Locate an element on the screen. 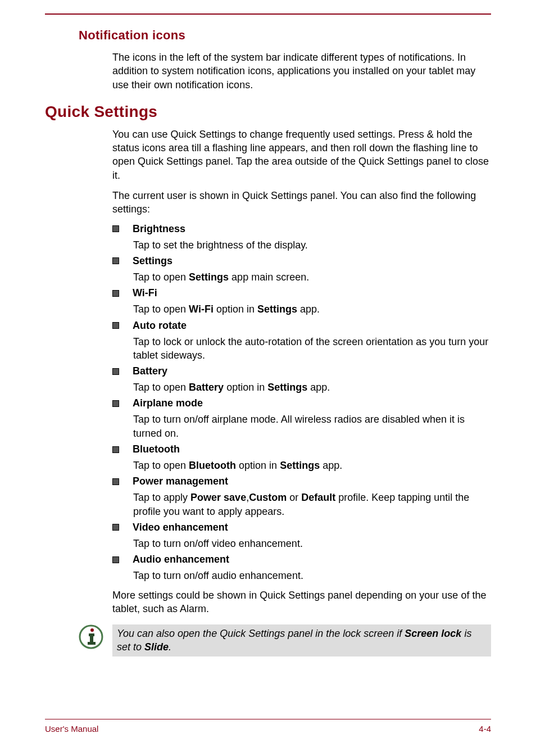 The width and height of the screenshot is (536, 756). setting-title: Brightness is located at coordinates (159, 229).